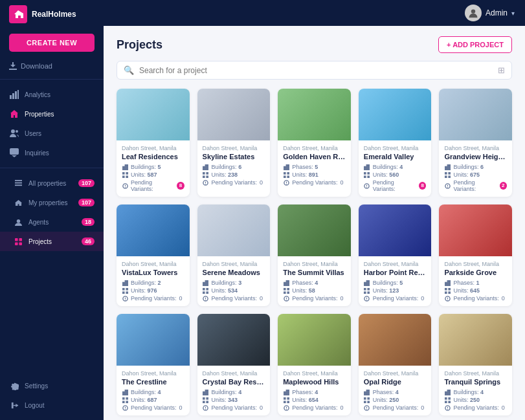 Image resolution: width=525 pixels, height=420 pixels. I want to click on card-meta: Buildings: 4 Units: 560 Pending Variants…, so click(395, 178).